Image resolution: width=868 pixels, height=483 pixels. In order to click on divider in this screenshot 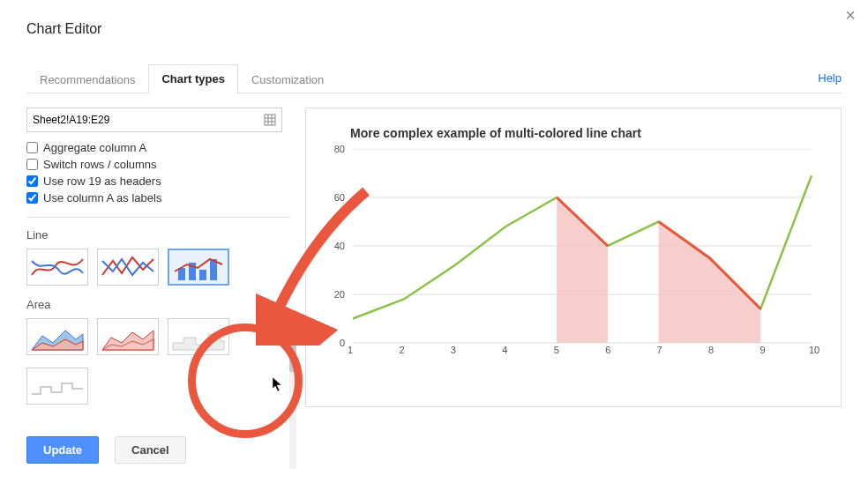, I will do `click(159, 217)`.